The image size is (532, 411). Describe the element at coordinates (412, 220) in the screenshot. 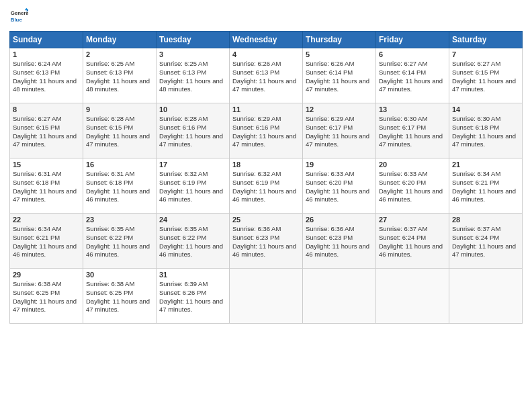

I see `day-number: 27` at that location.